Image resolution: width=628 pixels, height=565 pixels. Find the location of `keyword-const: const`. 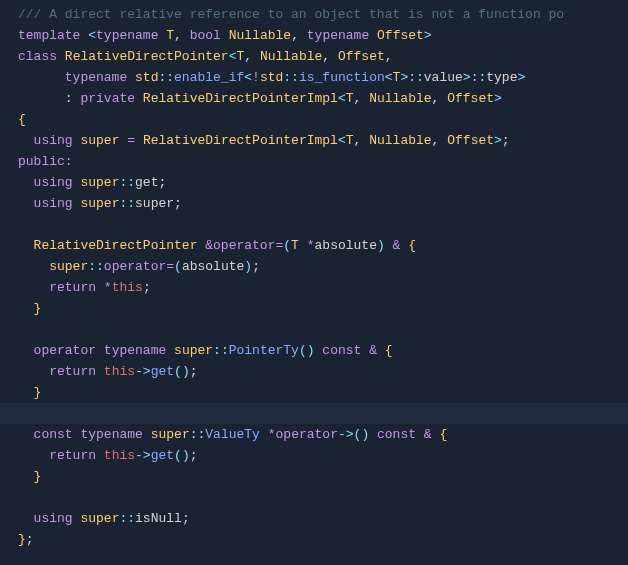

keyword-const: const is located at coordinates (342, 350).